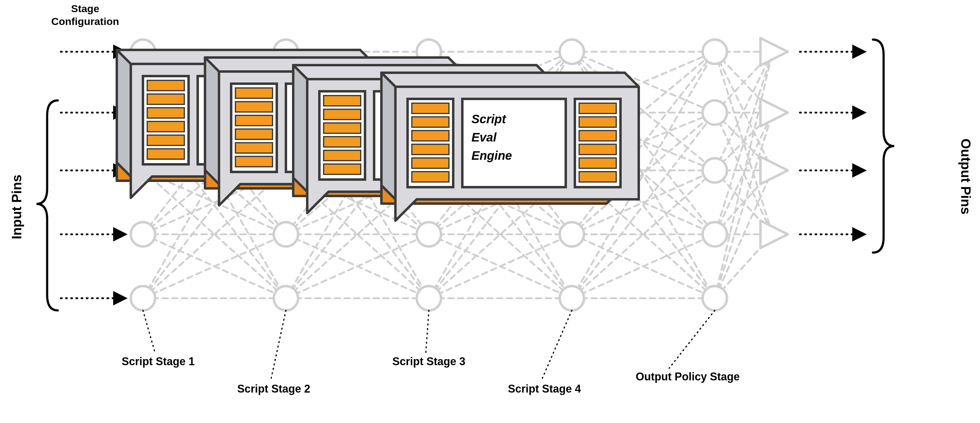 Image resolution: width=980 pixels, height=423 pixels. What do you see at coordinates (884, 146) in the screenshot?
I see `output-brace-icon` at bounding box center [884, 146].